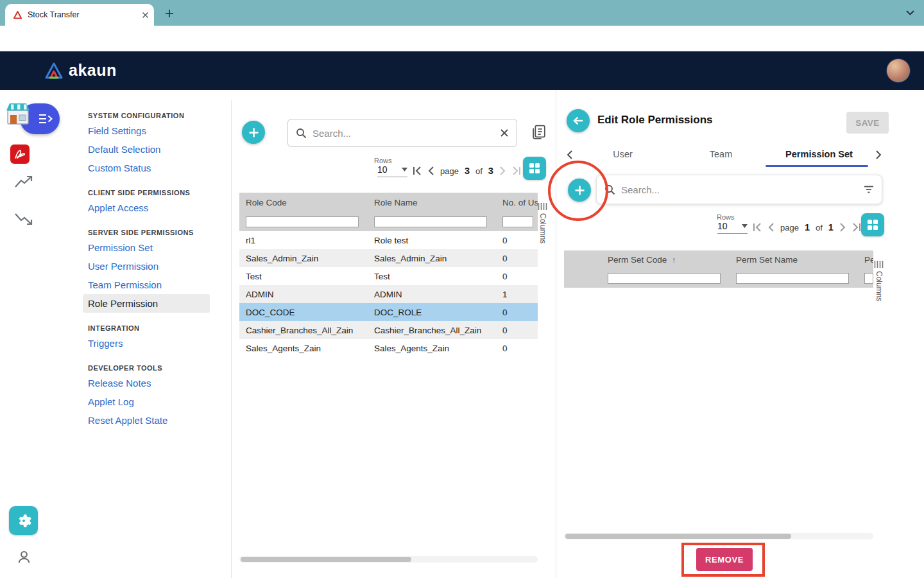 Image resolution: width=924 pixels, height=578 pixels. What do you see at coordinates (124, 285) in the screenshot?
I see `sidebar-item-team-permission: Team Permission` at bounding box center [124, 285].